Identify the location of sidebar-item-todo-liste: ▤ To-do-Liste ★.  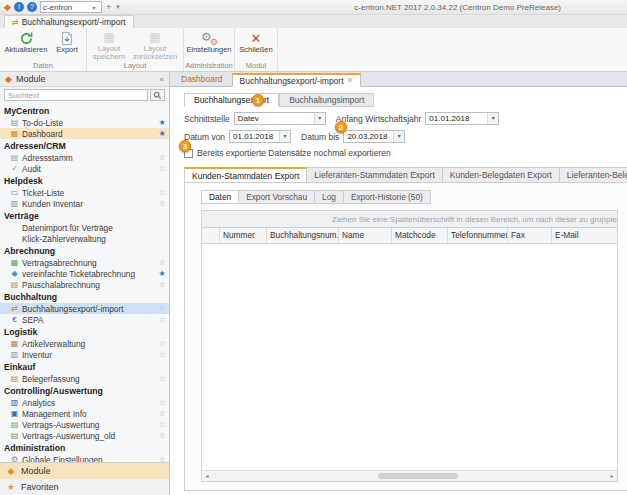
(84, 122).